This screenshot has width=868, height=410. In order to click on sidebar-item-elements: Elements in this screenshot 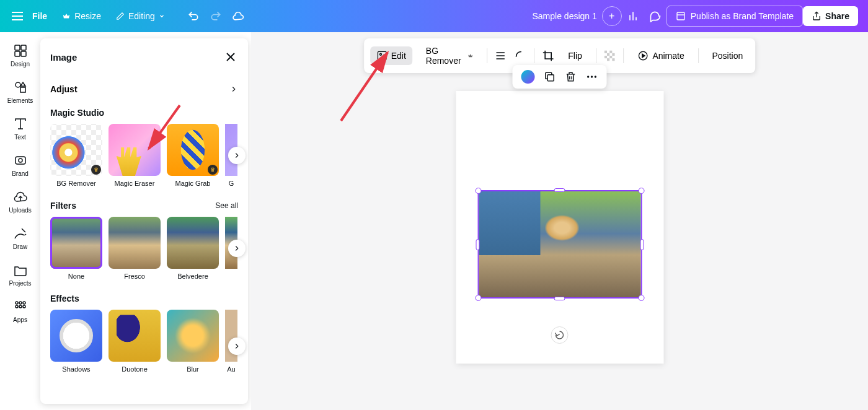, I will do `click(20, 92)`.